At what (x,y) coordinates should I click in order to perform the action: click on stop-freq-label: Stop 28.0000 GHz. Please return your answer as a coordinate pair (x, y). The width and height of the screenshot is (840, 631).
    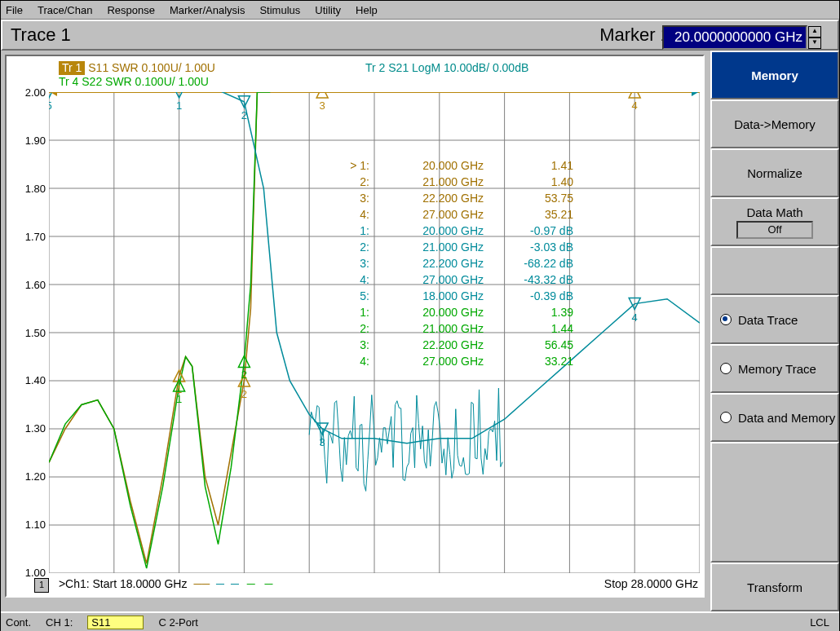
    Looking at the image, I should click on (651, 584).